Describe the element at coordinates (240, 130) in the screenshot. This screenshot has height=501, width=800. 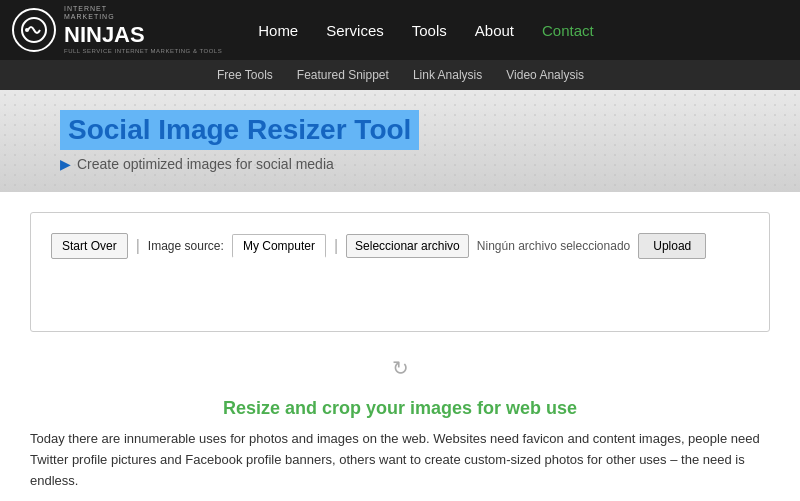
I see `page-title: Social Image Resizer Tool` at that location.